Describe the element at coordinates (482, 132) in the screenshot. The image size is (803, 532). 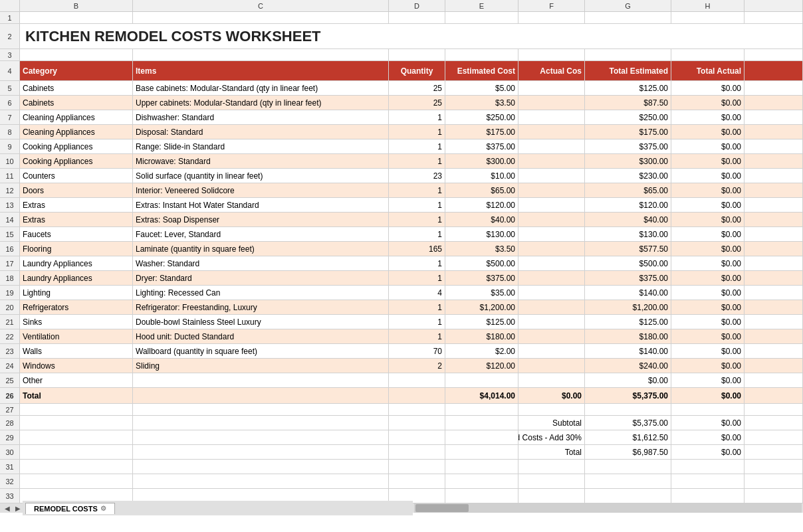
I see `cell-8e: $175.00` at that location.